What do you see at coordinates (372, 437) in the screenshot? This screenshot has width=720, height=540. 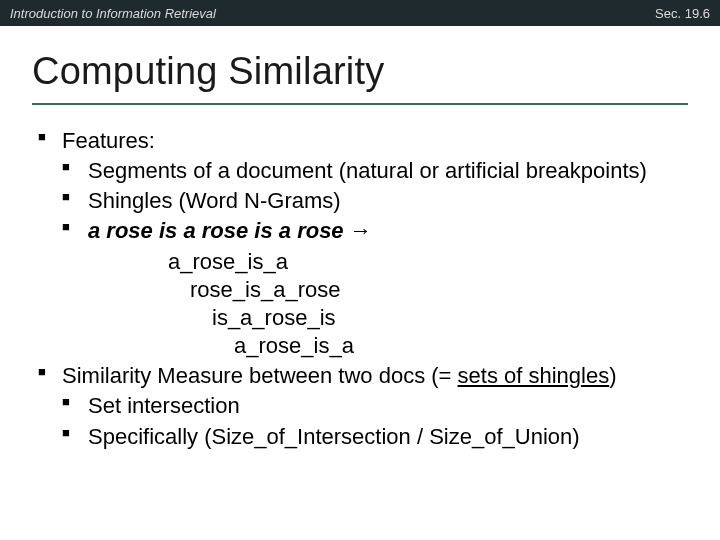 I see `bullet-jaccard: Specifically (Size_of_Intersection / Siz…` at bounding box center [372, 437].